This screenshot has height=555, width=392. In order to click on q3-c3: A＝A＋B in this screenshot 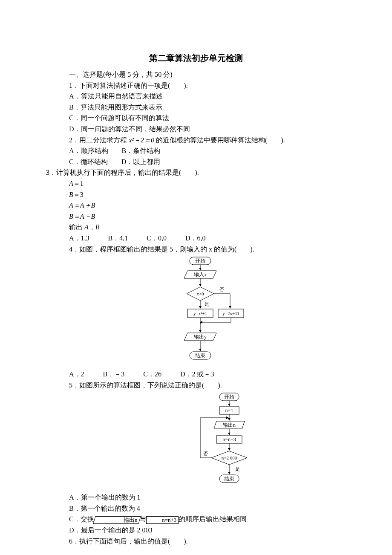, I will do `click(203, 205)`.